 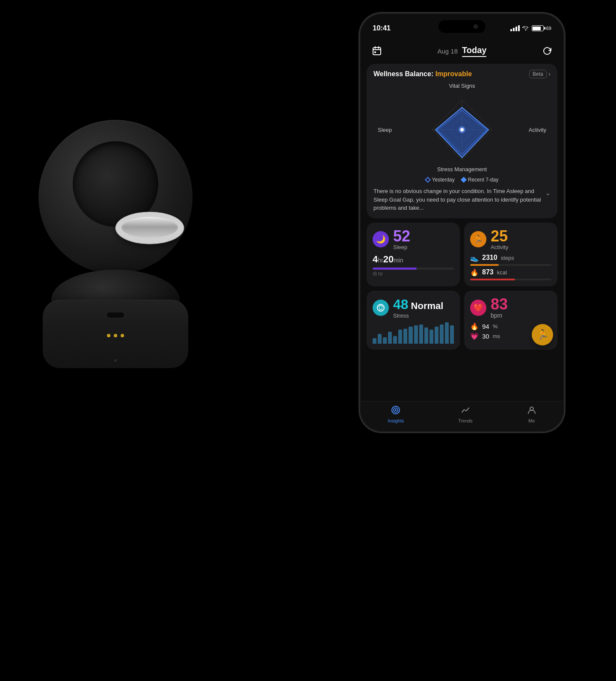 I want to click on insights-icon, so click(x=396, y=411).